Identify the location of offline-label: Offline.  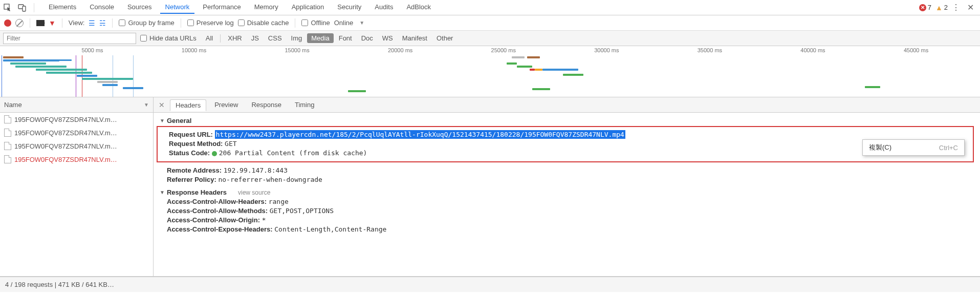
(320, 23).